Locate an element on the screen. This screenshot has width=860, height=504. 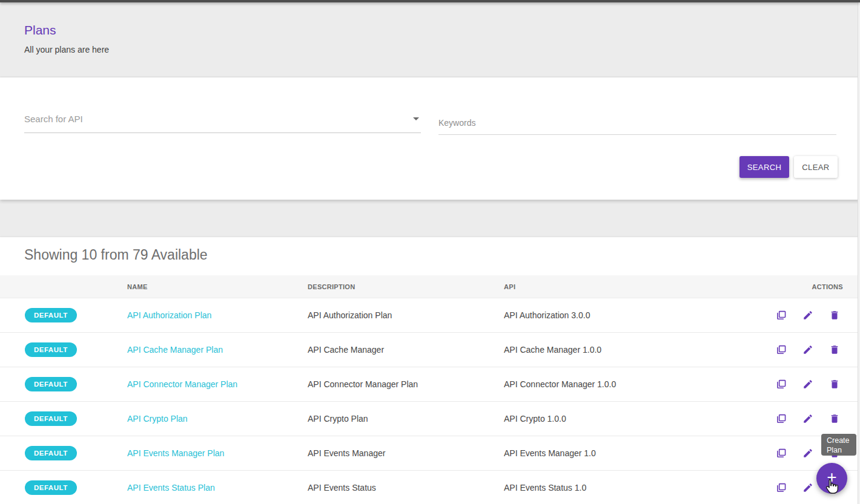
plan-description: API Events Manager is located at coordinates (346, 453).